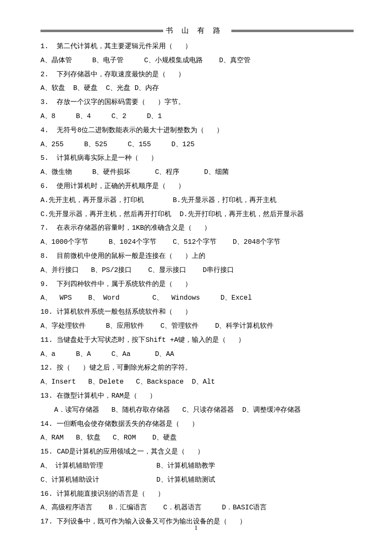 This screenshot has width=392, height=555. Describe the element at coordinates (197, 242) in the screenshot. I see `text-line: A、1000个字节 B、1024个字节 C、512个字节 D、2048个字节` at that location.